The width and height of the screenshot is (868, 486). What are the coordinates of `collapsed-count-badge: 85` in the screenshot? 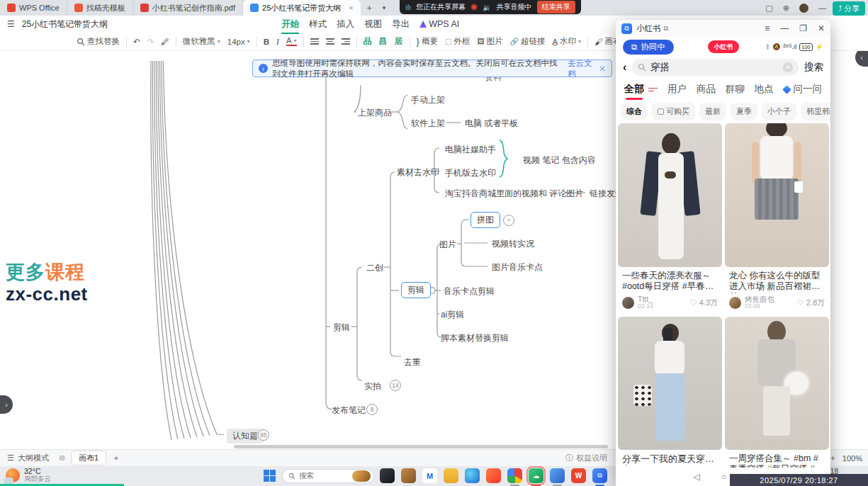 It's located at (264, 435).